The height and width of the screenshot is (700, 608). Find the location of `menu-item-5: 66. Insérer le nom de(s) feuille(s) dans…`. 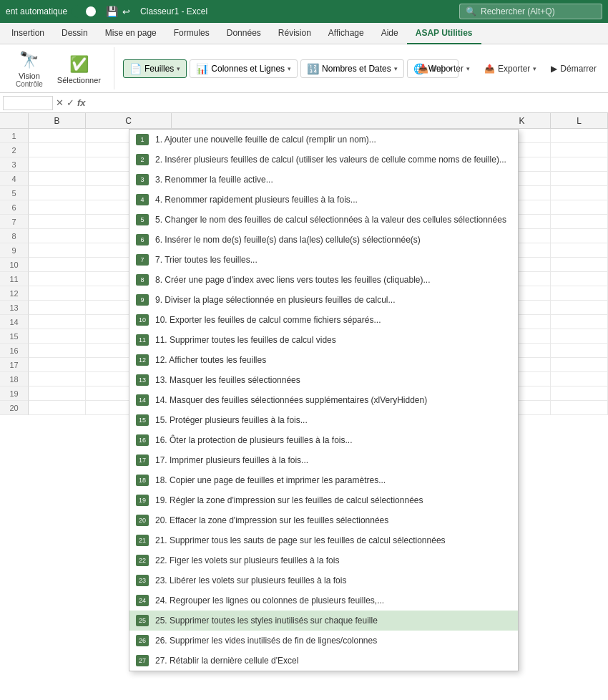

menu-item-5: 66. Insérer le nom de(s) feuille(s) dans… is located at coordinates (323, 240).